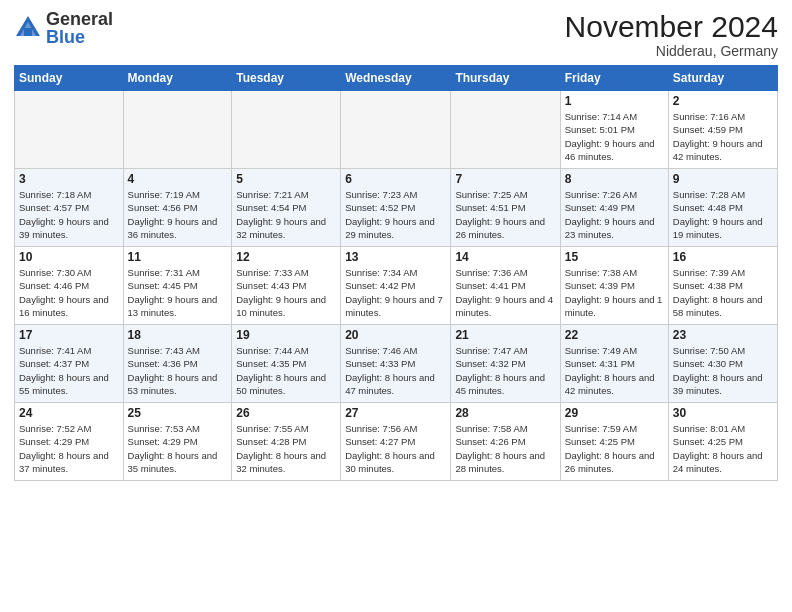  What do you see at coordinates (396, 179) in the screenshot?
I see `day-number: 6` at bounding box center [396, 179].